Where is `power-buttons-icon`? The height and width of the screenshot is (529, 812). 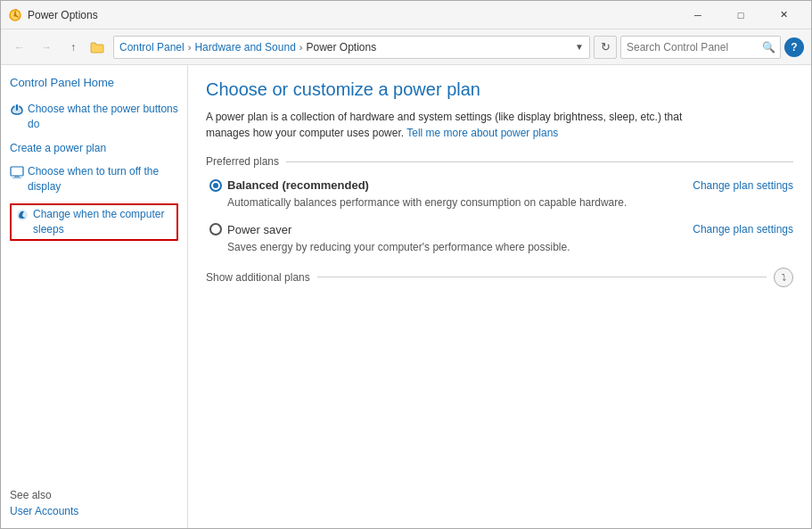 power-buttons-icon is located at coordinates (17, 110).